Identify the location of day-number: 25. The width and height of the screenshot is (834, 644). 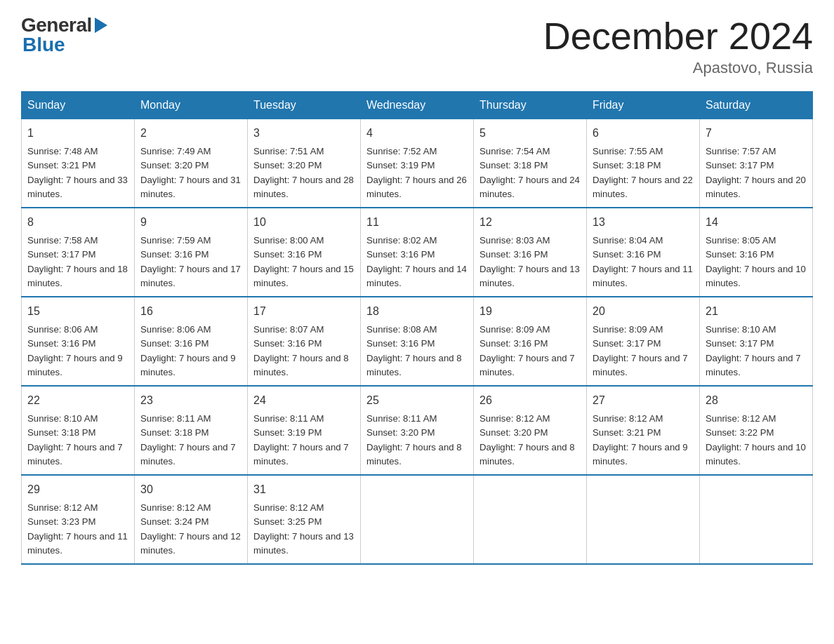
(417, 401).